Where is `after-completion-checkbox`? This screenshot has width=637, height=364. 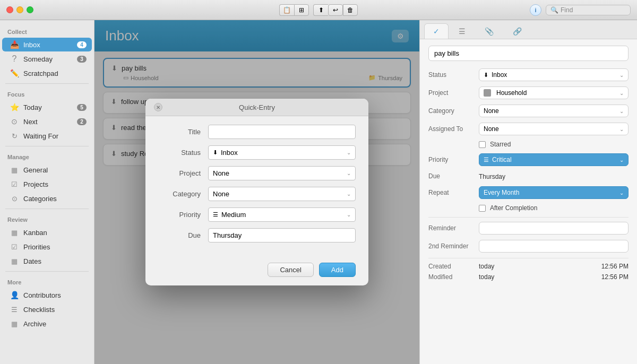
after-completion-checkbox is located at coordinates (482, 208).